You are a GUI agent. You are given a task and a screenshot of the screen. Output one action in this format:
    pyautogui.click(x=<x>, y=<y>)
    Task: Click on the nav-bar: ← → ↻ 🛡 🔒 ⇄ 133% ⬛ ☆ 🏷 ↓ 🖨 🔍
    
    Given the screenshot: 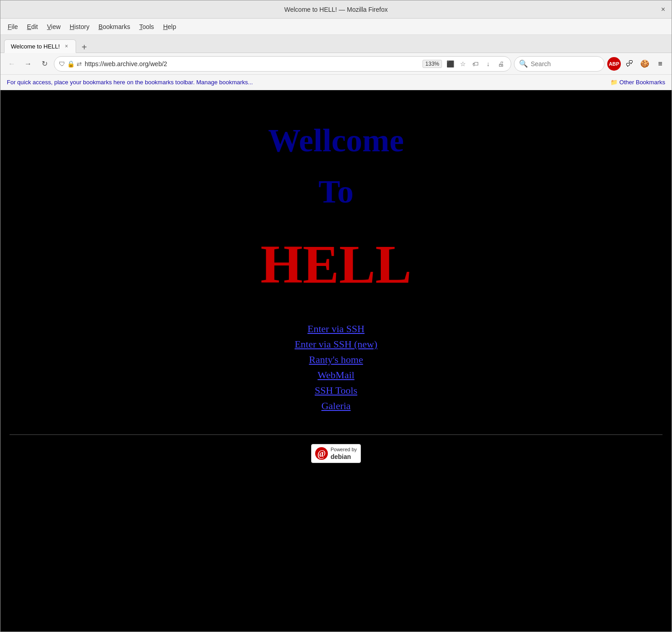 What is the action you would take?
    pyautogui.click(x=336, y=64)
    